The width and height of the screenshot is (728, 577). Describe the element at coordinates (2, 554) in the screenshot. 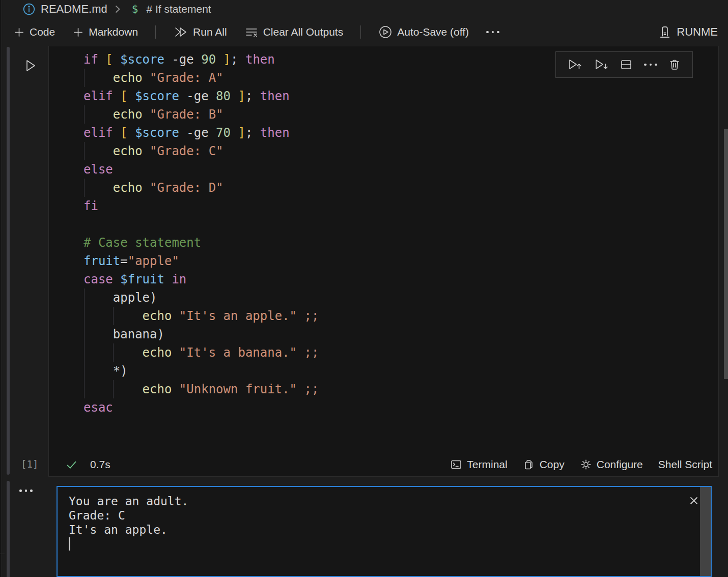

I see `window-left-edge-tick` at that location.